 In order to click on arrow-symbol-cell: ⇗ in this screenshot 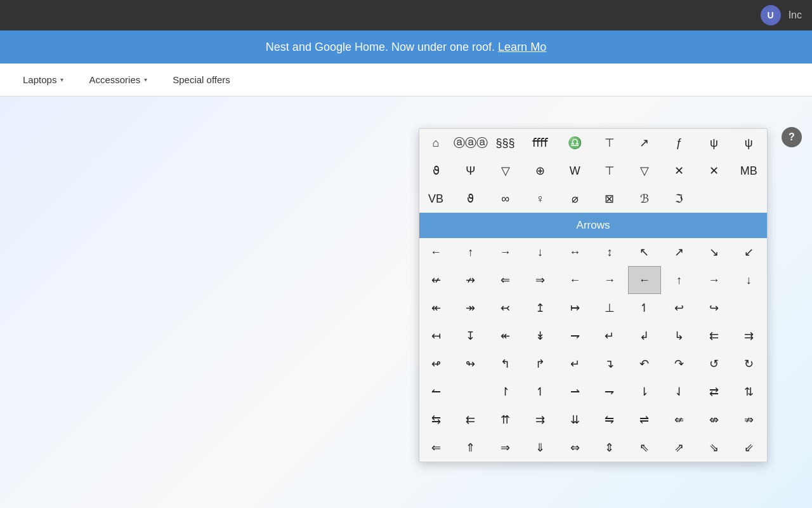, I will do `click(679, 448)`.